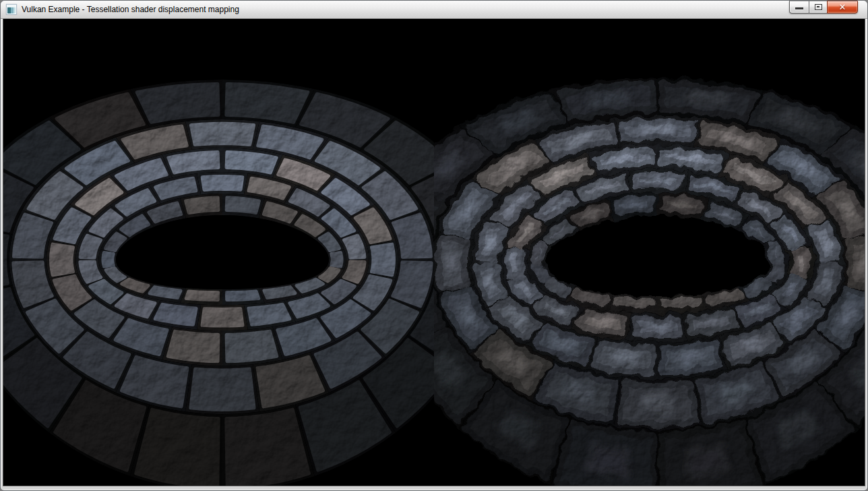  I want to click on window-controls: ✕, so click(824, 7).